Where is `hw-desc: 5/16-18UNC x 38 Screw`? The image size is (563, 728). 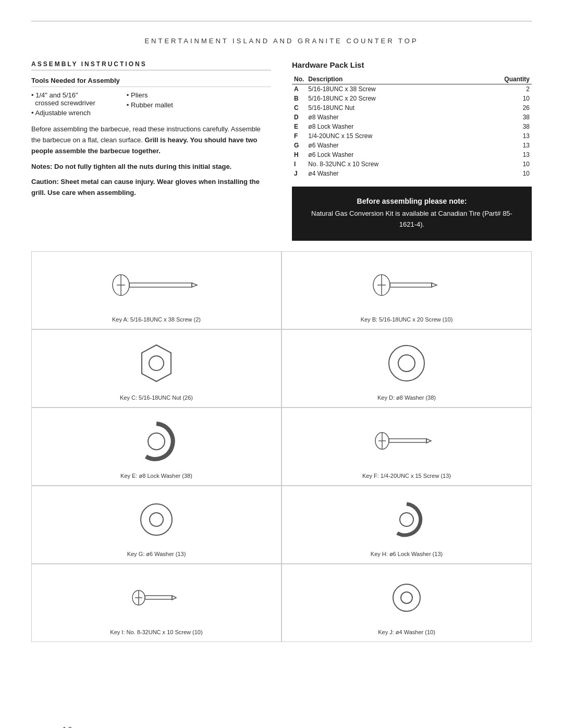
hw-desc: 5/16-18UNC x 38 Screw is located at coordinates (387, 90).